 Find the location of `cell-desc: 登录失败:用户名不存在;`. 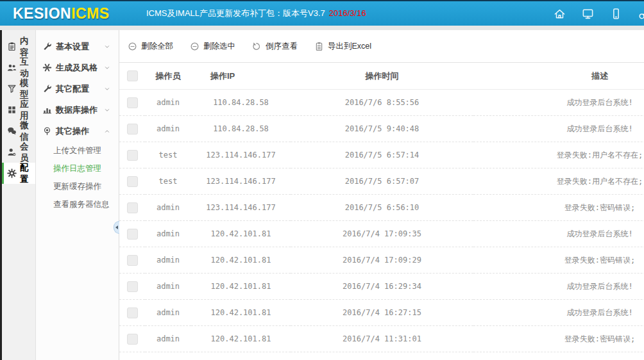

cell-desc: 登录失败:用户名不存在; is located at coordinates (559, 182).